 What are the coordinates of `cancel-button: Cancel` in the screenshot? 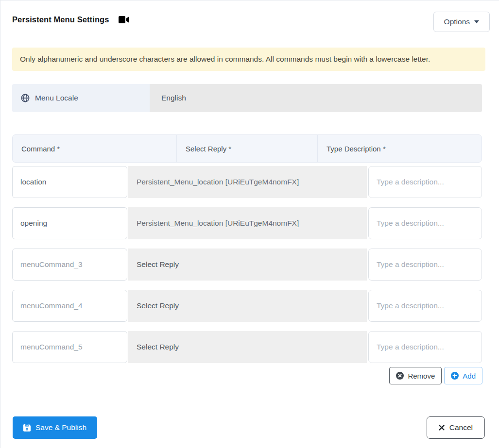 It's located at (456, 428).